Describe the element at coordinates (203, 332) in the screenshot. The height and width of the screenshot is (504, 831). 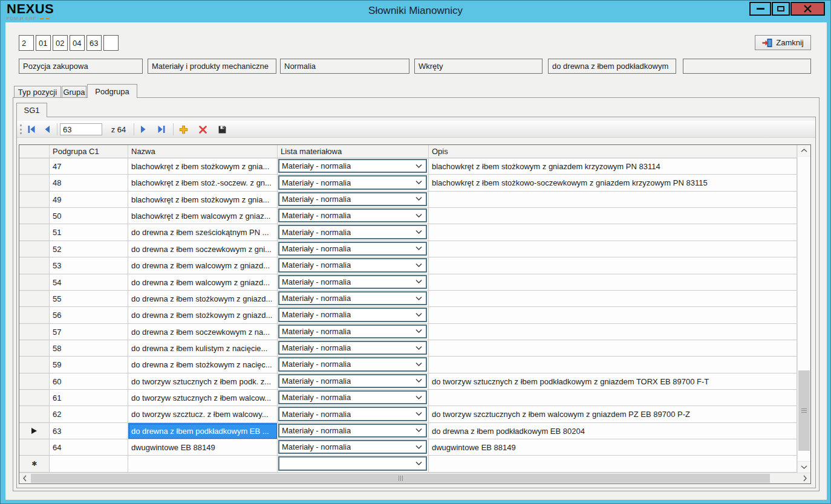
I see `cell-nazwa: do drewna z łbem soczewkowym z na...` at that location.